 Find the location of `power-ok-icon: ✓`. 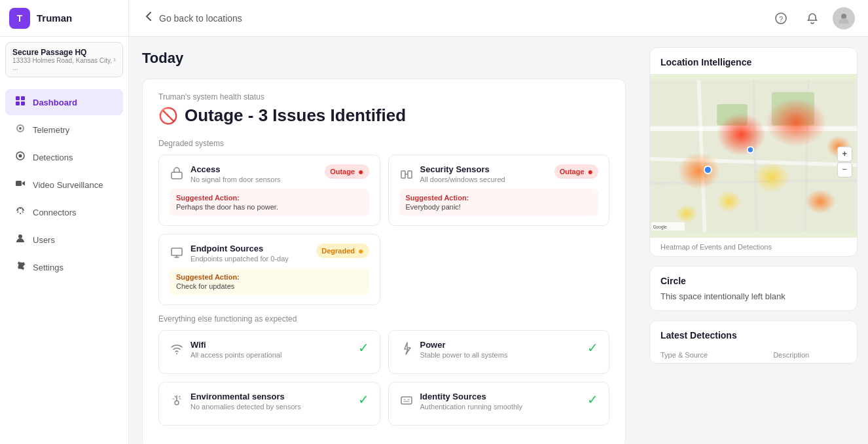

power-ok-icon: ✓ is located at coordinates (593, 348).